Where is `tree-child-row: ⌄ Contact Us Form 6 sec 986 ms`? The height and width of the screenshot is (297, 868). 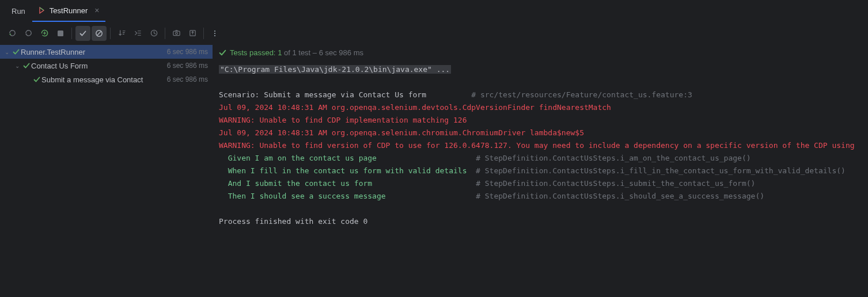 tree-child-row: ⌄ Contact Us Form 6 sec 986 ms is located at coordinates (106, 66).